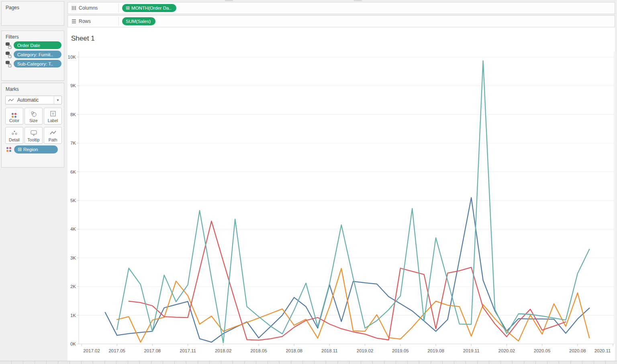 The width and height of the screenshot is (617, 364). What do you see at coordinates (85, 21) in the screenshot?
I see `rows-shelf-label: Rows` at bounding box center [85, 21].